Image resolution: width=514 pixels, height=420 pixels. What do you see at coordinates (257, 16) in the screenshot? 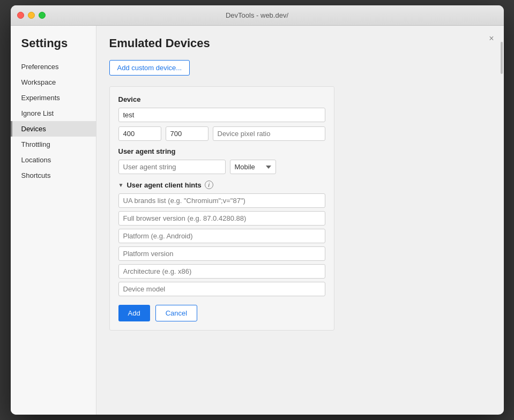
I see `titlebar: DevTools - web.dev/` at bounding box center [257, 16].